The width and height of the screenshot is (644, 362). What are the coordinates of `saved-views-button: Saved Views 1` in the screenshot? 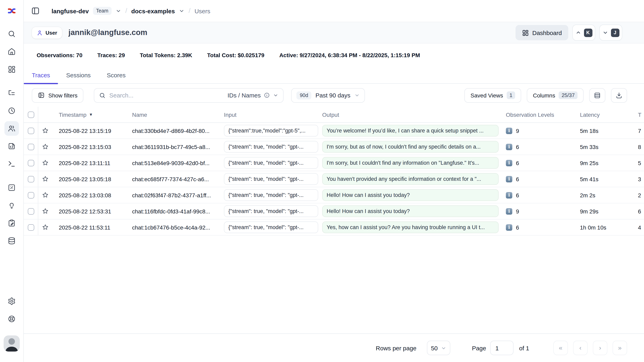 It's located at (493, 95).